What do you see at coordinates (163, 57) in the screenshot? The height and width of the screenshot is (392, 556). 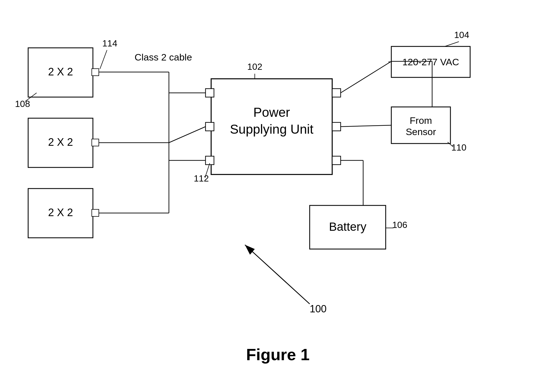 I see `cable-label: Class 2 cable` at bounding box center [163, 57].